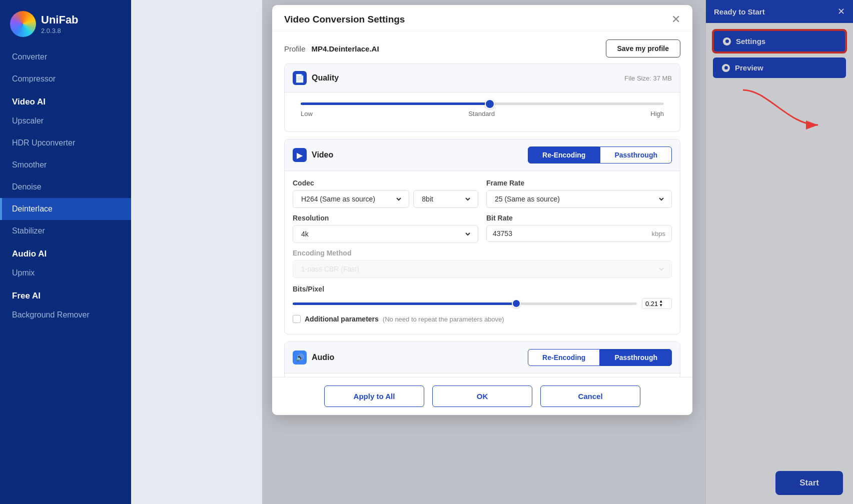  What do you see at coordinates (66, 252) in the screenshot?
I see `sidebar-section-audio-ai: Audio AI` at bounding box center [66, 252].